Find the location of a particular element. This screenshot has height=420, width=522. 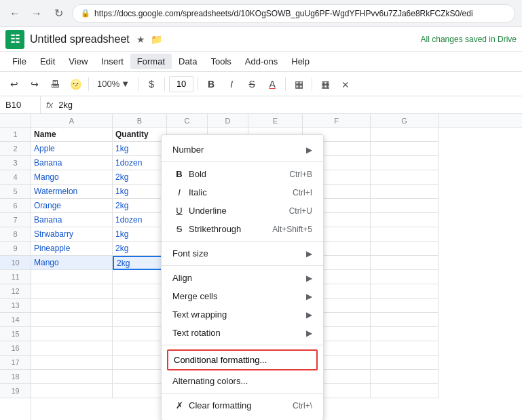

undo-button: ↩ is located at coordinates (14, 84).